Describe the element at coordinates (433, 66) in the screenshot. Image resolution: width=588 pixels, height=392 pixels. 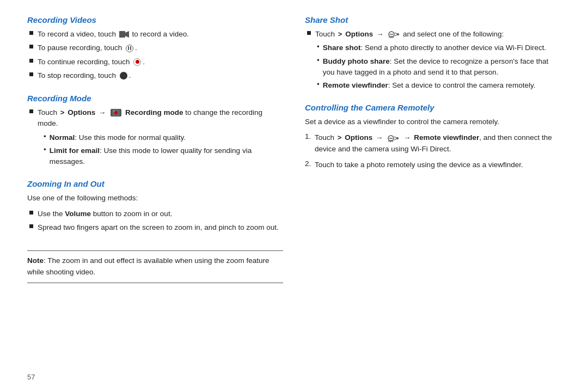
I see `share-shot-sub-list: Share shot: Send a photo directly to ano…` at that location.